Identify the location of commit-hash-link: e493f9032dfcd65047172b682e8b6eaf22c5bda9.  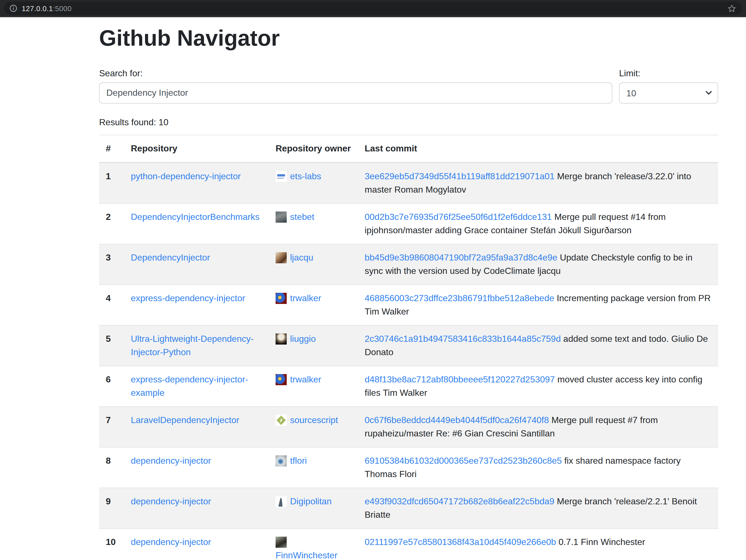
(459, 501).